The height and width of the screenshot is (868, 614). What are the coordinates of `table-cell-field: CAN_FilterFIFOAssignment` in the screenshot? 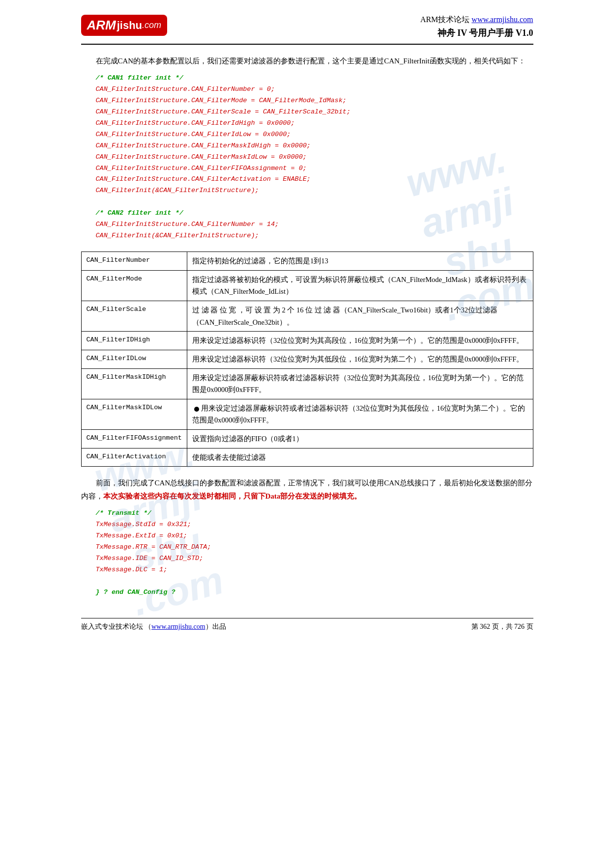 It's located at (134, 439).